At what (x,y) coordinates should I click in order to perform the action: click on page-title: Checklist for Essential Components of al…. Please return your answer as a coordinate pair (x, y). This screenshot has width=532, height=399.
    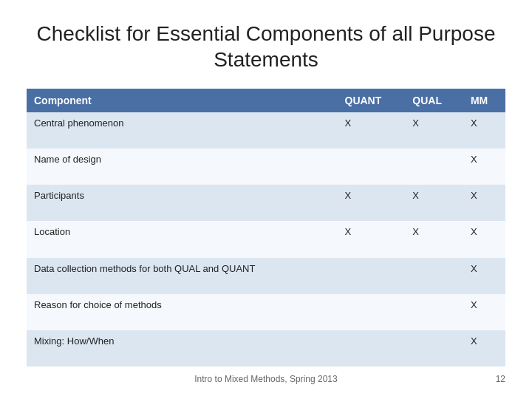
    Looking at the image, I should click on (266, 47).